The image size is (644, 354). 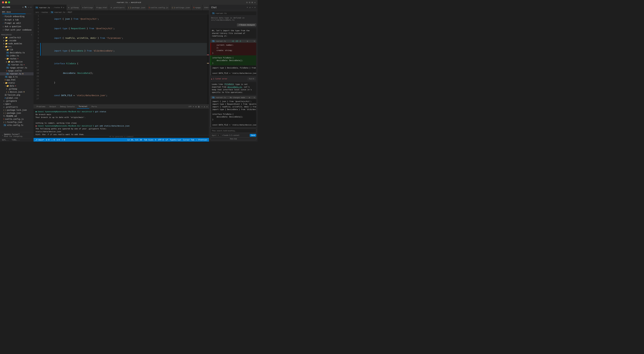 What do you see at coordinates (70, 13) in the screenshot?
I see `breadcrumb-post: POST` at bounding box center [70, 13].